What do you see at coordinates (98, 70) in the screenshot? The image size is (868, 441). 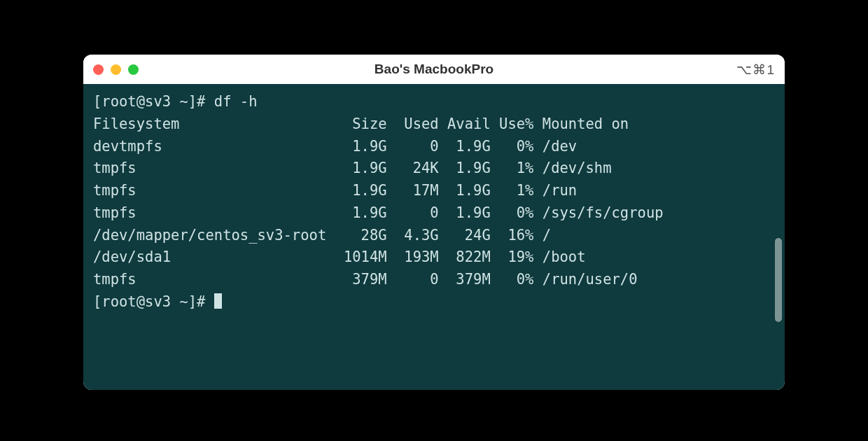 I see `close-icon` at bounding box center [98, 70].